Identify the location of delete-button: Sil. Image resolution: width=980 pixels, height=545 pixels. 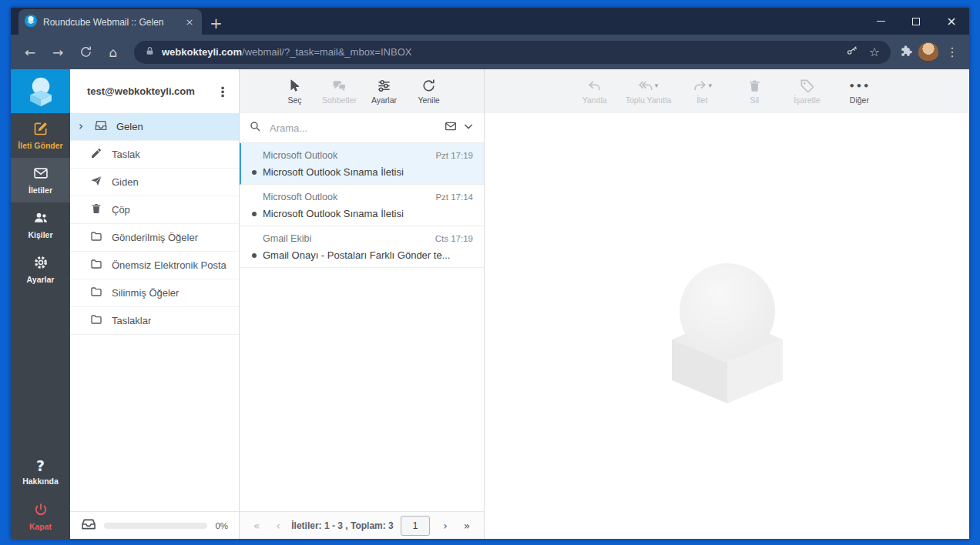
(754, 91).